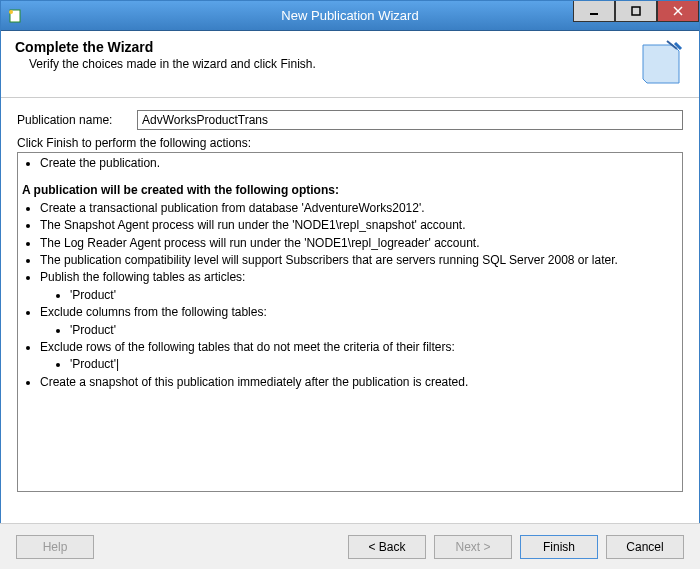 This screenshot has height=569, width=700. What do you see at coordinates (154, 312) in the screenshot?
I see `exclude-cols-label: Exclude columns from the following table…` at bounding box center [154, 312].